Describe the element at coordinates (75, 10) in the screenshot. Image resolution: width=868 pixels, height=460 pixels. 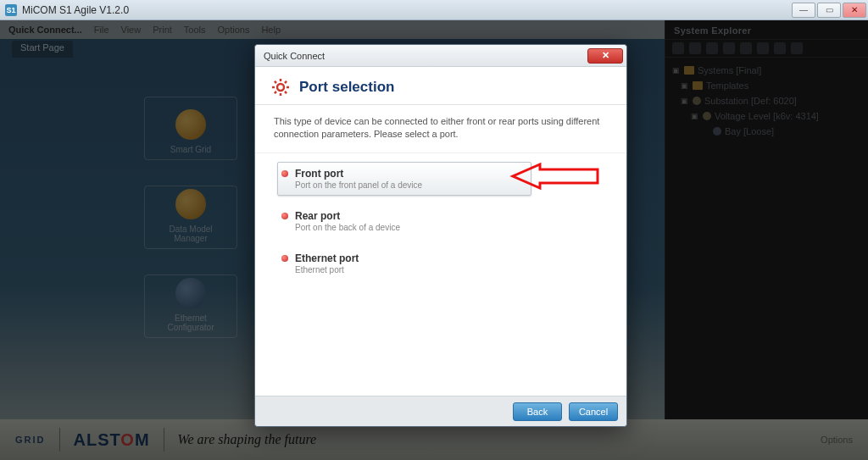
I see `window-title: MiCOM S1 Agile V1.2.0` at that location.